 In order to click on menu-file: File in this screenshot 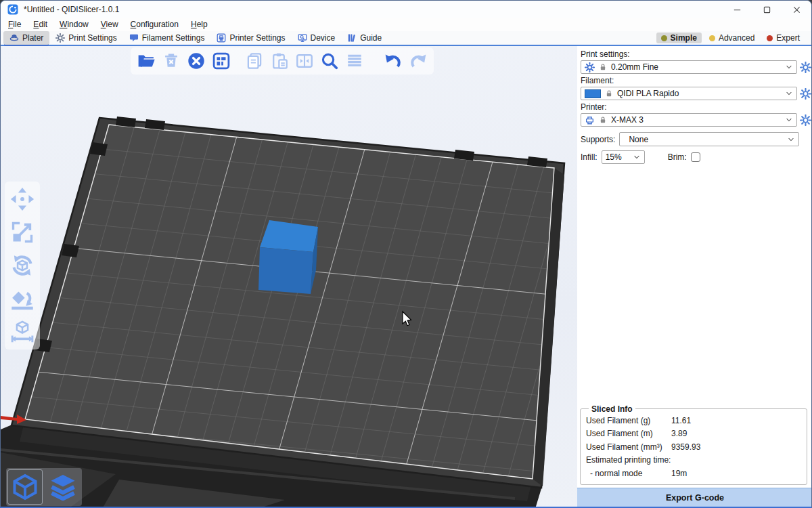, I will do `click(15, 24)`.